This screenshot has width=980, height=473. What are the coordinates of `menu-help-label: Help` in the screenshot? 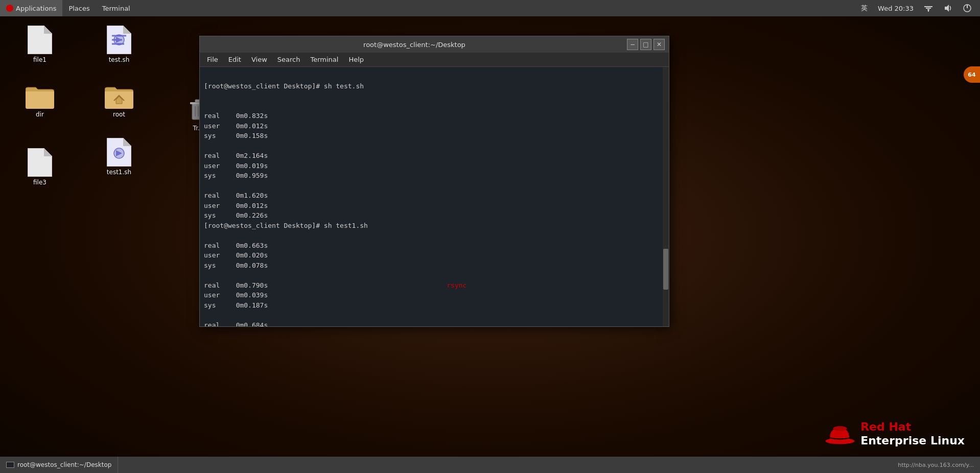 It's located at (356, 59).